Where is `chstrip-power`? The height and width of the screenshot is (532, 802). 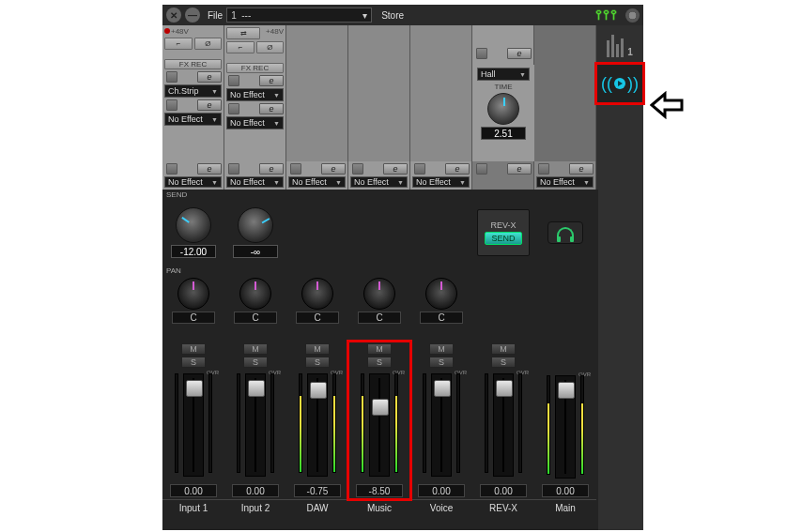
chstrip-power is located at coordinates (172, 77).